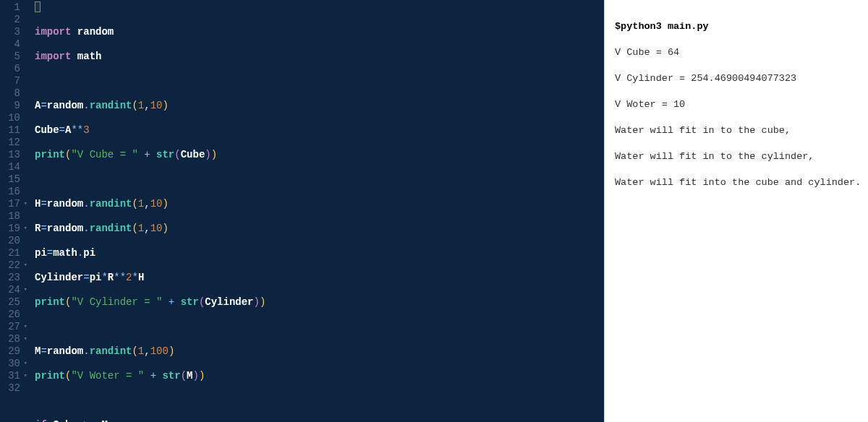 Image resolution: width=868 pixels, height=422 pixels. What do you see at coordinates (38, 7) in the screenshot?
I see `text-cursor` at bounding box center [38, 7].